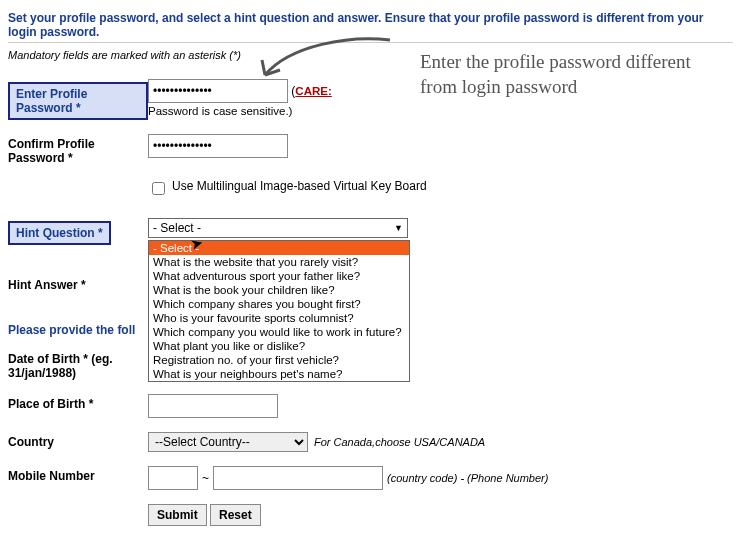 Image resolution: width=741 pixels, height=539 pixels. I want to click on date-of-birth-label: Date of Birth * (eg. 31/jan/1988), so click(78, 364).